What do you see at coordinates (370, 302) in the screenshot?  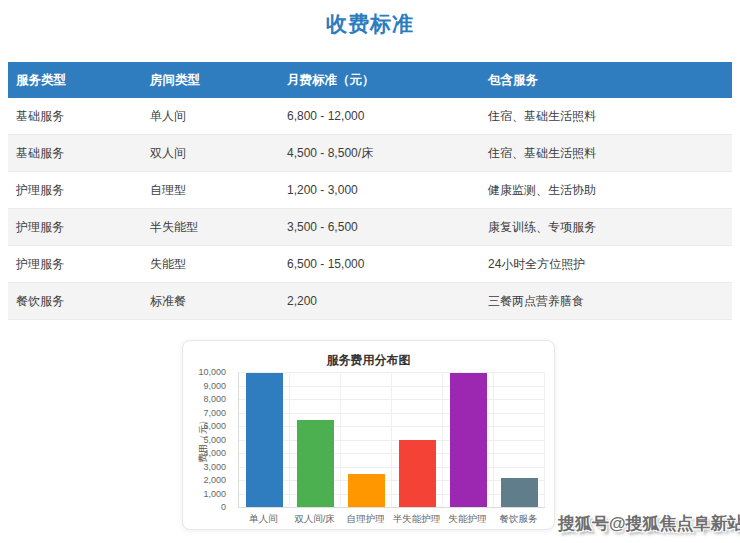 I see `table-row: 餐饮服务标准餐2,200三餐两点营养膳食` at bounding box center [370, 302].